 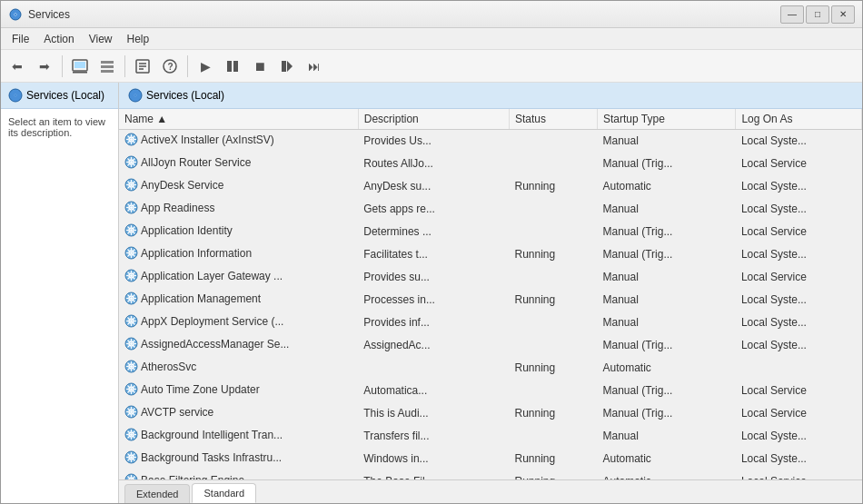 What do you see at coordinates (799, 120) in the screenshot?
I see `col-logon: Log On As` at bounding box center [799, 120].